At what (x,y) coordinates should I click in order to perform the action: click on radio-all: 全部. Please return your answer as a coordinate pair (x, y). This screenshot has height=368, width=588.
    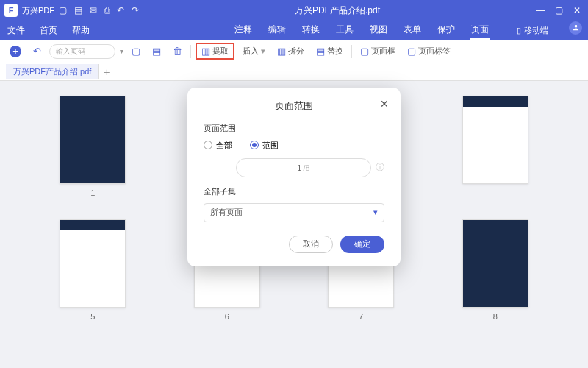
    Looking at the image, I should click on (218, 146).